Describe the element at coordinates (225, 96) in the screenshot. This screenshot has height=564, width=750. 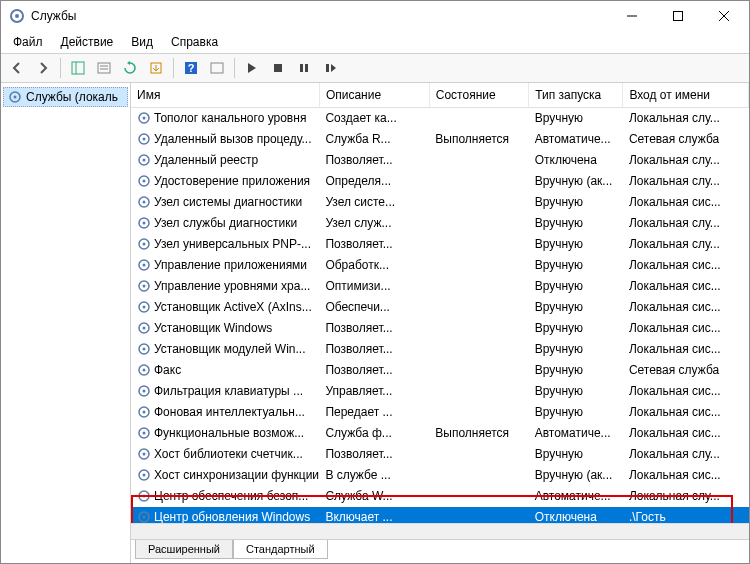
I see `column-header-name: Имя` at that location.